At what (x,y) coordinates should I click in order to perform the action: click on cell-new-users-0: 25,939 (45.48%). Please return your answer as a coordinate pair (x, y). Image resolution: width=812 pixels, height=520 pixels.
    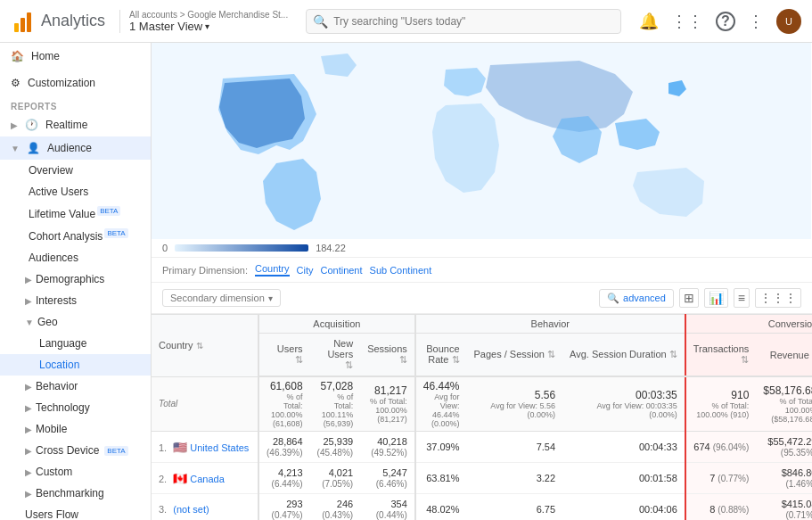
    Looking at the image, I should click on (335, 448).